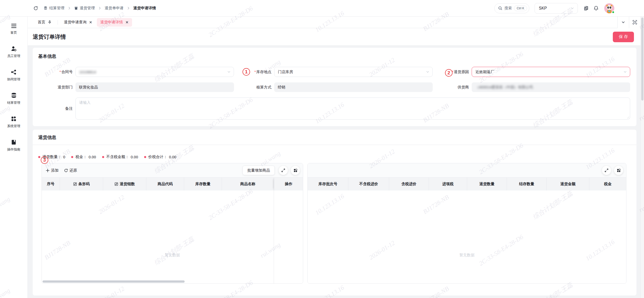  Describe the element at coordinates (527, 184) in the screenshot. I see `column-header-balance-qty: 结存数量` at that location.